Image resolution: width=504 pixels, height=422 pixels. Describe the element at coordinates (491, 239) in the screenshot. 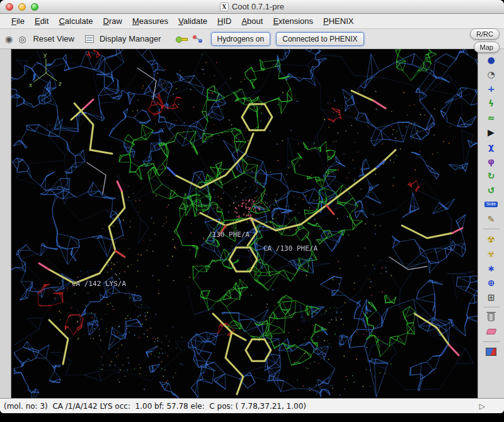

I see `radiation-icon: ☢` at that location.